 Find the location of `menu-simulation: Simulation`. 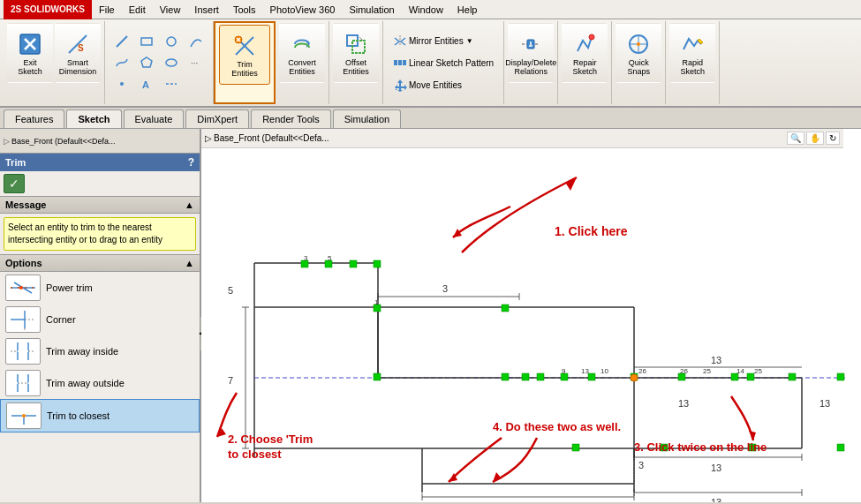

menu-simulation: Simulation is located at coordinates (371, 10).